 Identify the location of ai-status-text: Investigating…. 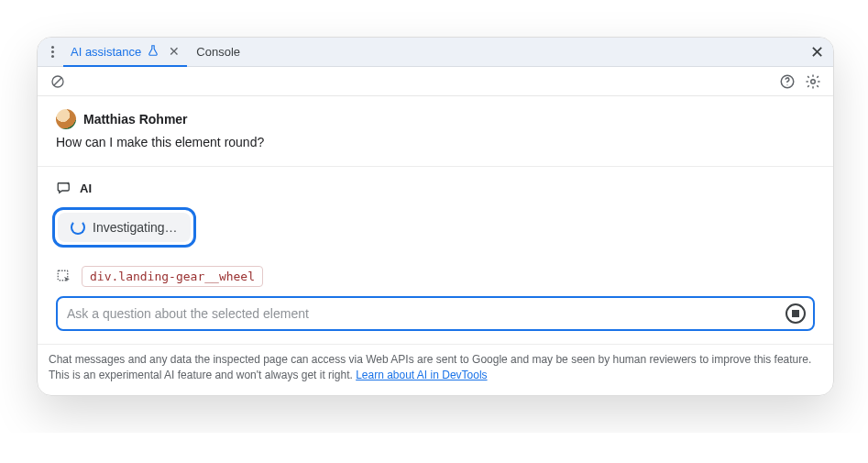
(136, 227).